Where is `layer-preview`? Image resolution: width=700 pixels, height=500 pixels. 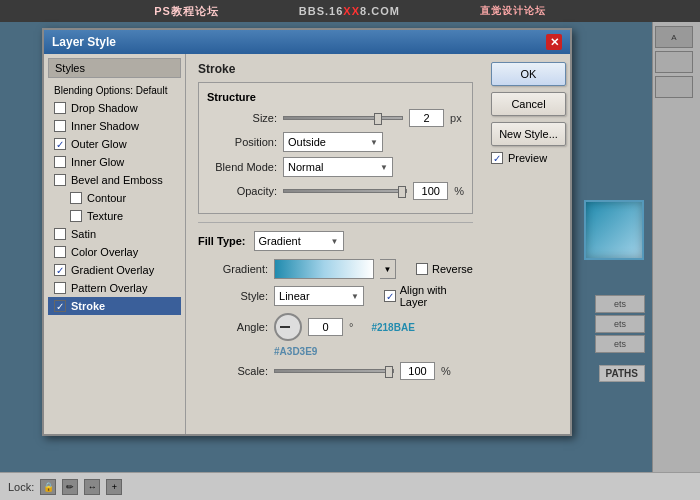 layer-preview is located at coordinates (614, 230).